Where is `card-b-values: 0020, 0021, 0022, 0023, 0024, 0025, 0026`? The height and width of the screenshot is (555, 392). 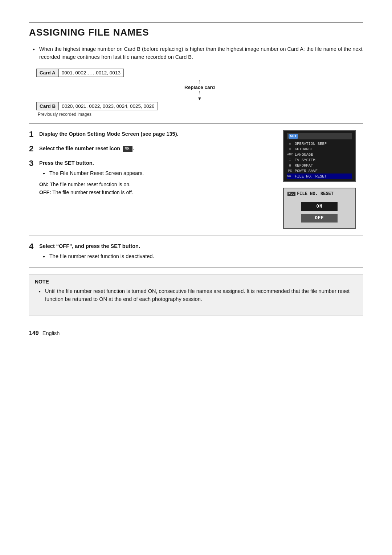
card-b-values: 0020, 0021, 0022, 0023, 0024, 0025, 0026 is located at coordinates (108, 106).